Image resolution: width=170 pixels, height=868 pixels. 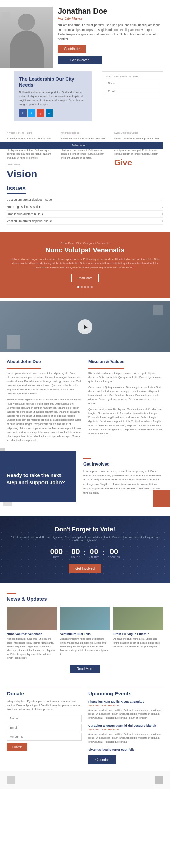 I want to click on news-card-desc-1: Aeneas tincidunt nunc arcu, ut posuere e…, so click(x=32, y=649).